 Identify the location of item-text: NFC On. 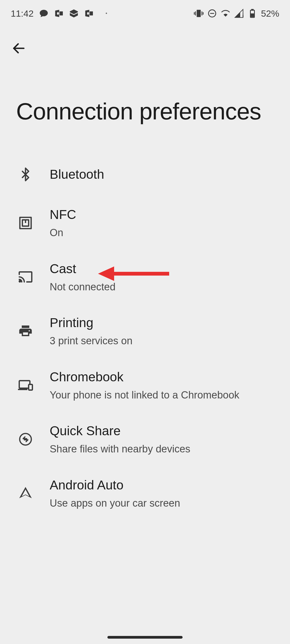
(162, 223).